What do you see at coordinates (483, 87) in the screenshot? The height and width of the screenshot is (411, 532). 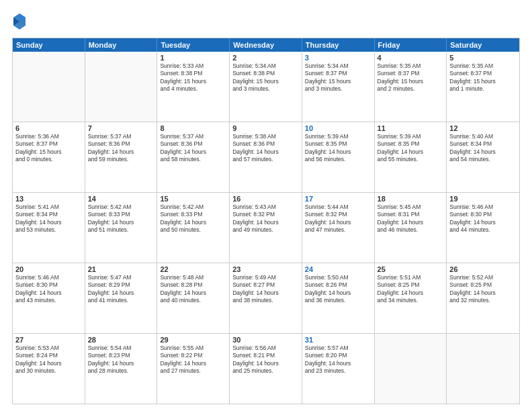 I see `cal-cell: 5Sunrise: 5:35 AM Sunset: 8:37 PM Daylig…` at bounding box center [483, 87].